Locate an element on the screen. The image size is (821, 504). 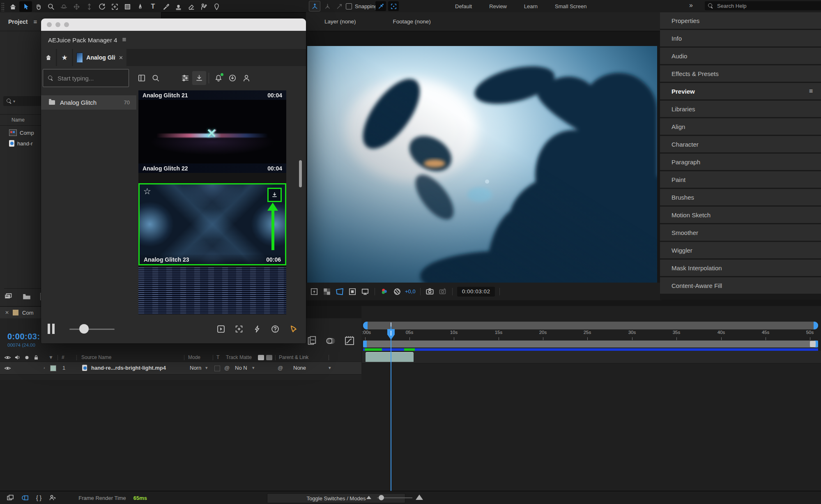
render-queue-icon is located at coordinates (10, 498).